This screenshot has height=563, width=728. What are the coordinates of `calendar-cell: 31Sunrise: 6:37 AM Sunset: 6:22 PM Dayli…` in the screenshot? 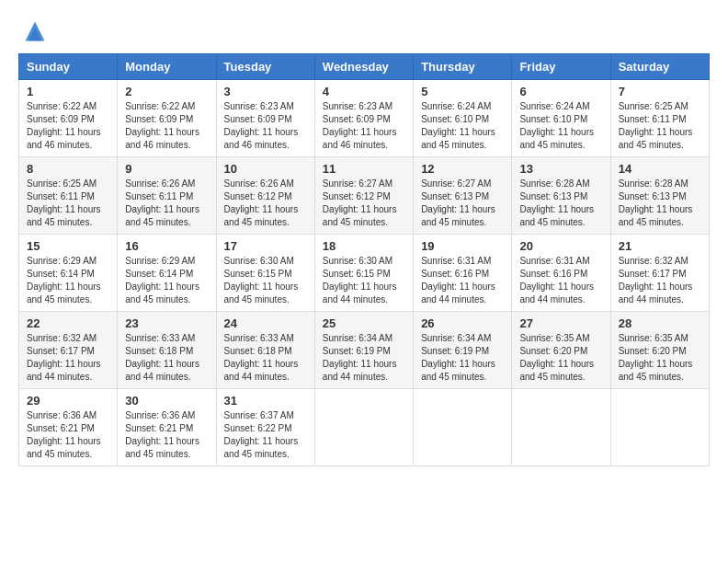 It's located at (265, 428).